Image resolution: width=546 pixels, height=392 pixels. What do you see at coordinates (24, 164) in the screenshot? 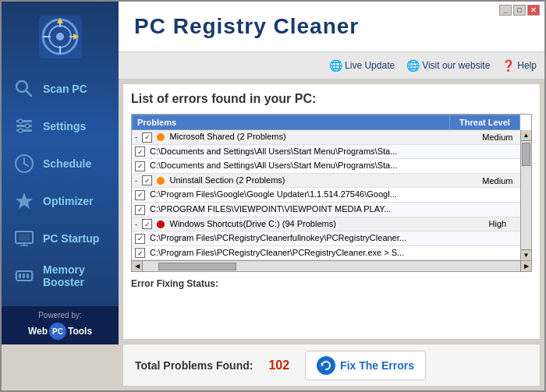
I see `schedule-icon` at bounding box center [24, 164].